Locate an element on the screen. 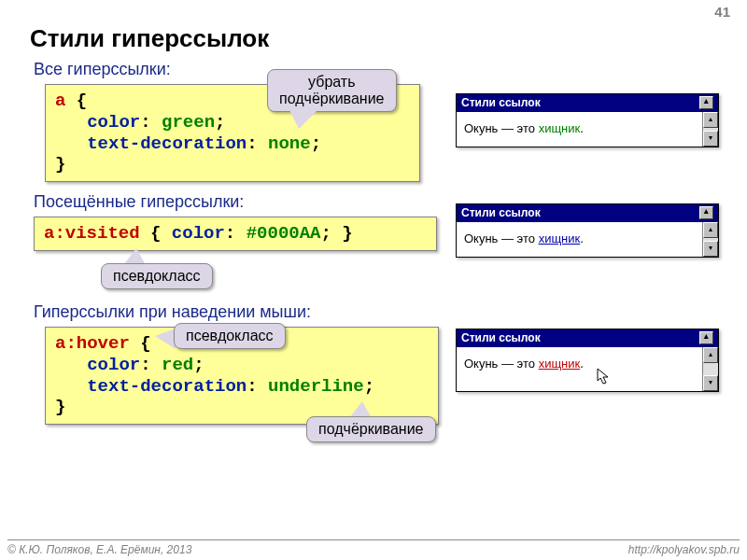 Image resolution: width=747 pixels, height=560 pixels. footer-url: http://kpolyakov.spb.ru is located at coordinates (684, 550).